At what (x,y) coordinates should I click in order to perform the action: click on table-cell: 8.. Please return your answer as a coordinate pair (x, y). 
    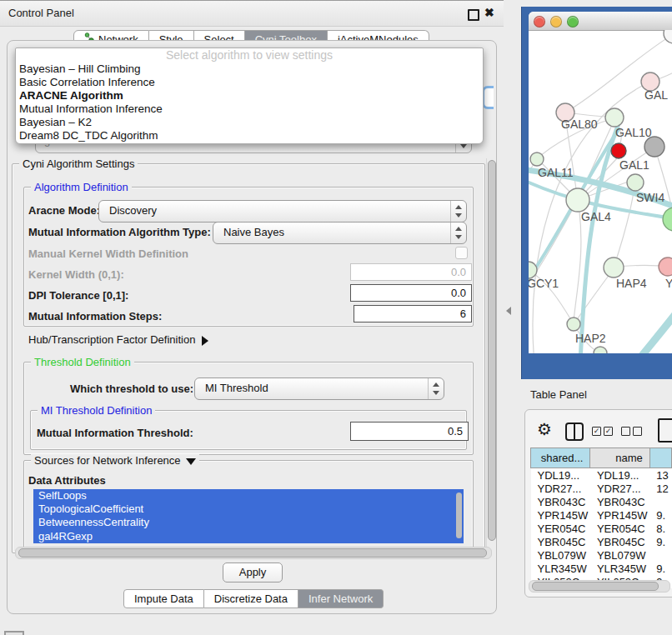
    Looking at the image, I should click on (660, 528).